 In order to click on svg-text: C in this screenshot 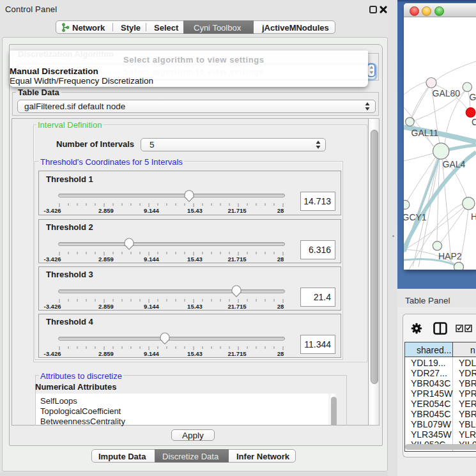, I will do `click(474, 122)`.